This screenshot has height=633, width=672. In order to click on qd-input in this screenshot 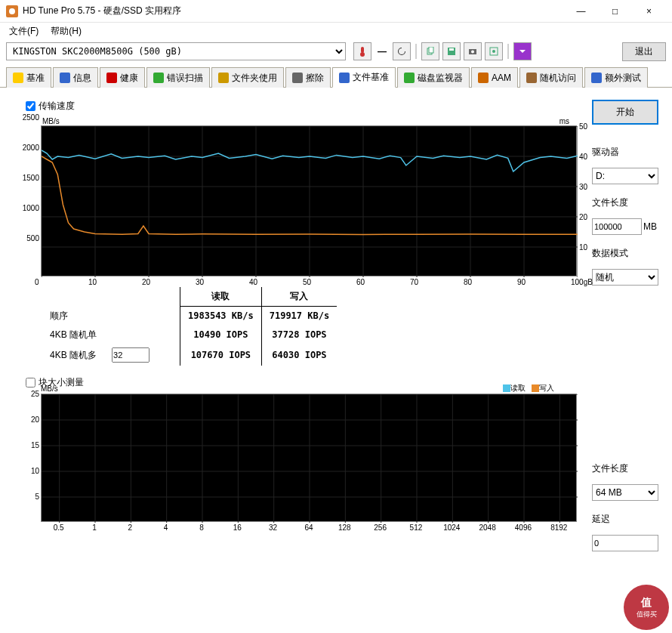, I will do `click(131, 355)`.